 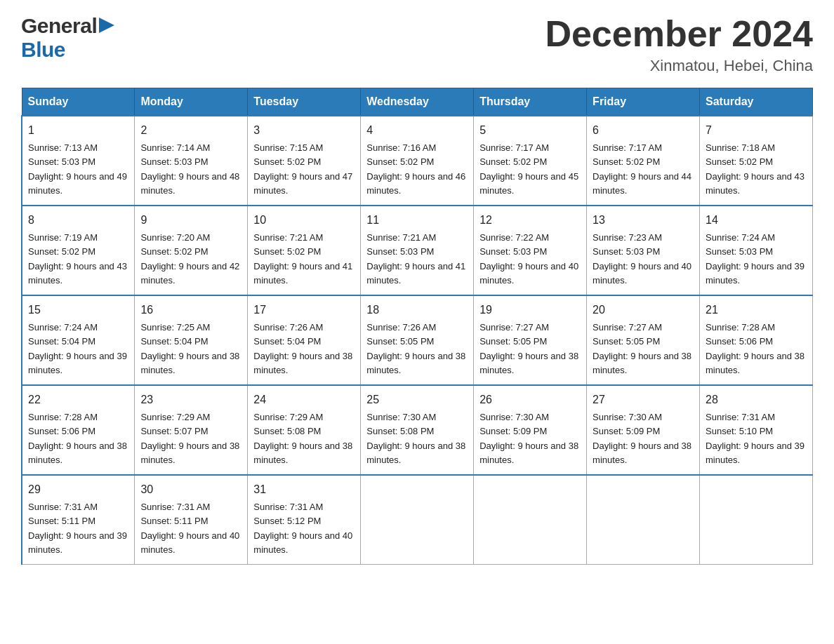 What do you see at coordinates (77, 349) in the screenshot?
I see `day-info: Sunrise: 7:24 AMSunset: 5:04 PMDaylight:…` at bounding box center [77, 349].